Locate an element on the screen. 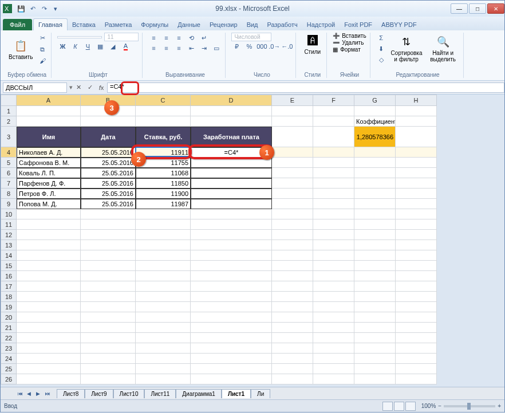 This screenshot has width=505, height=420. cell-A2 is located at coordinates (49, 121).